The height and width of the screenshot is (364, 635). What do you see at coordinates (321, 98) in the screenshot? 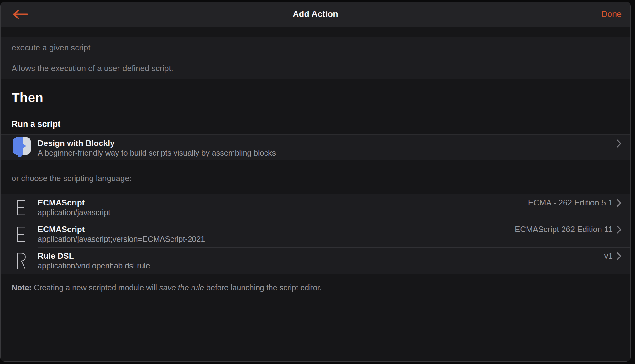
I see `section-title-then: Then` at bounding box center [321, 98].